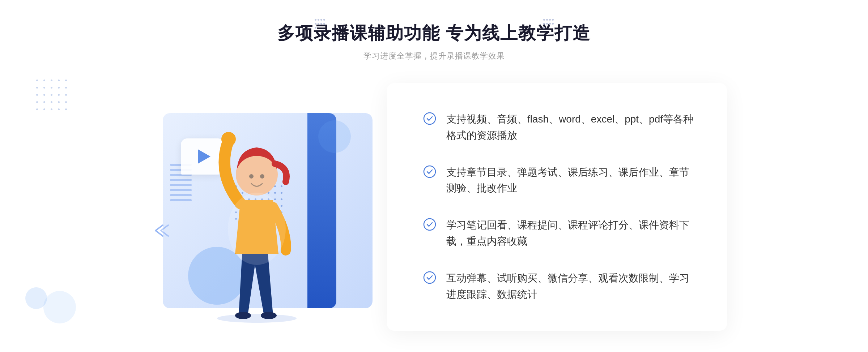 Image resolution: width=868 pixels, height=352 pixels. Describe the element at coordinates (549, 24) in the screenshot. I see `deco-dots-right` at that location.